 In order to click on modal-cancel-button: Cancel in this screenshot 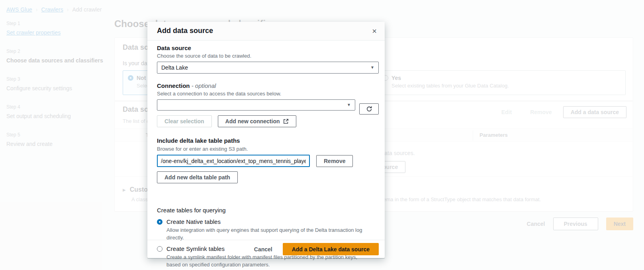, I will do `click(263, 249)`.